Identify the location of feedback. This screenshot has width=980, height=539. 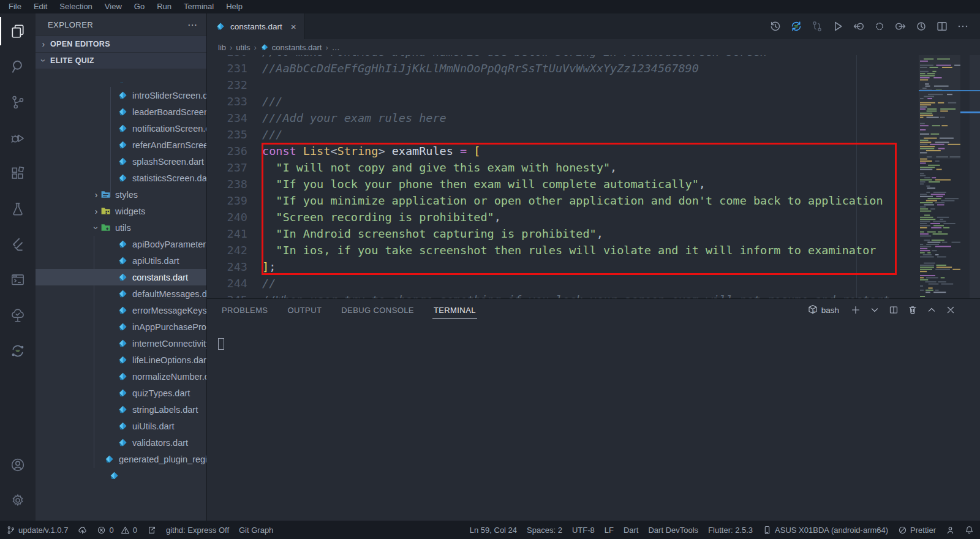
(951, 530).